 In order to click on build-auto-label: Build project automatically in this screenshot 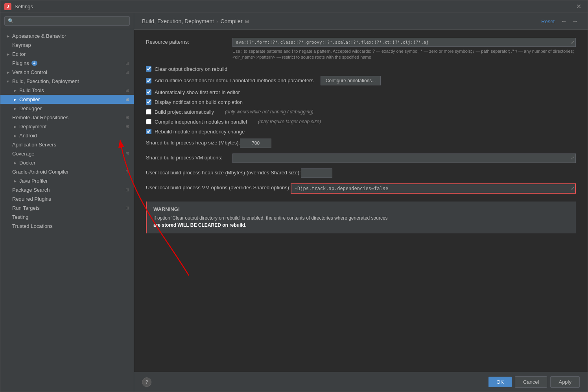, I will do `click(184, 112)`.